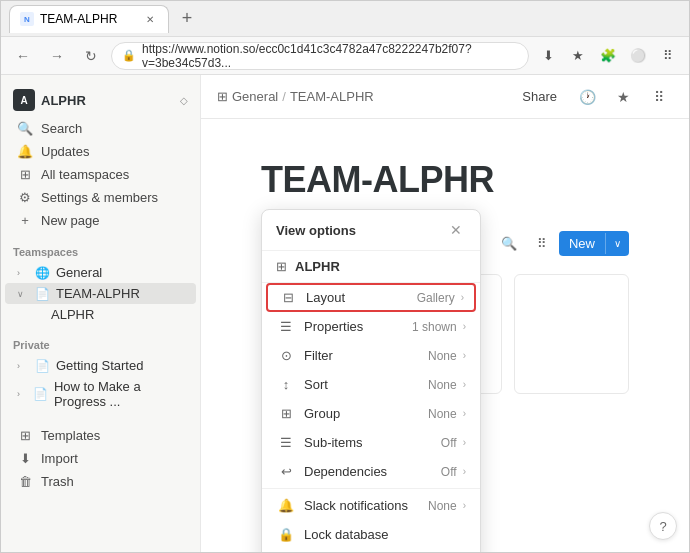  What do you see at coordinates (345, 56) in the screenshot?
I see `browser-toolbar: ← → ↻ 🔒 https://www.notion.so/ecc0c1d41c…` at bounding box center [345, 56].